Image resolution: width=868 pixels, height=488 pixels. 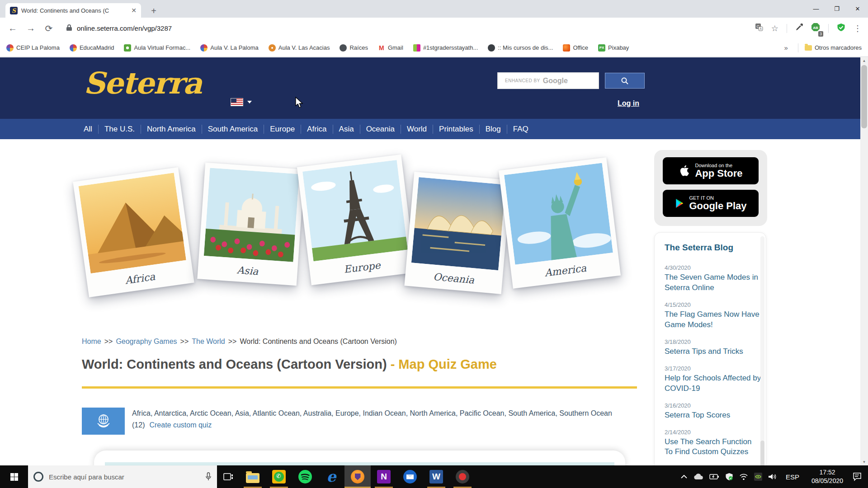 What do you see at coordinates (31, 28) in the screenshot?
I see `forward-button: →` at bounding box center [31, 28].